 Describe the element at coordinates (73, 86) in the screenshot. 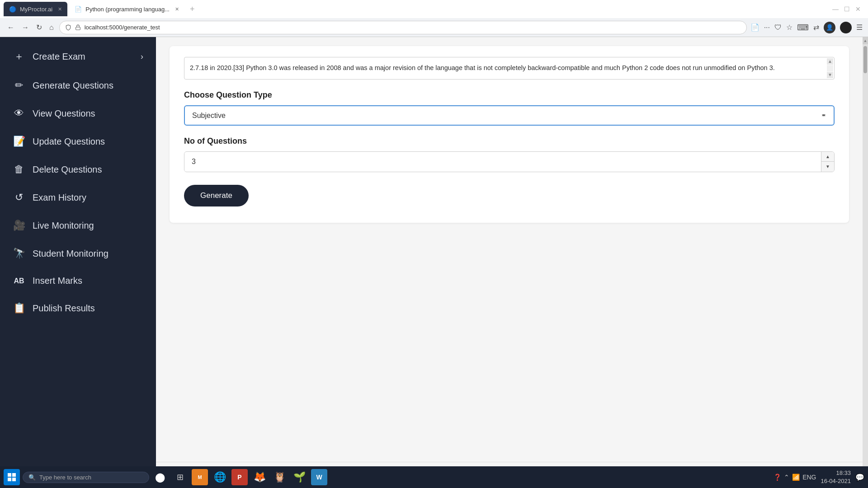

I see `sidebar-label-generate-questions: Generate Questions` at that location.